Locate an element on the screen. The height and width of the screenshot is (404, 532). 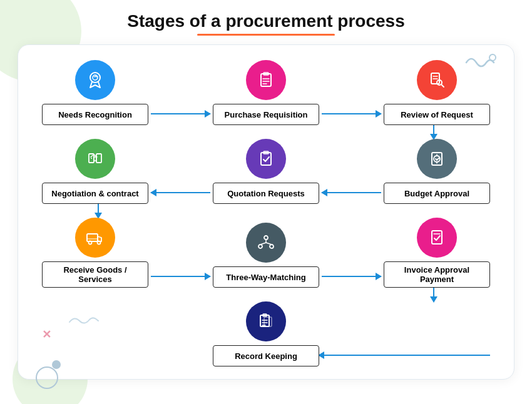
node-quotation-requests: Quotation Requests is located at coordinates (266, 171).